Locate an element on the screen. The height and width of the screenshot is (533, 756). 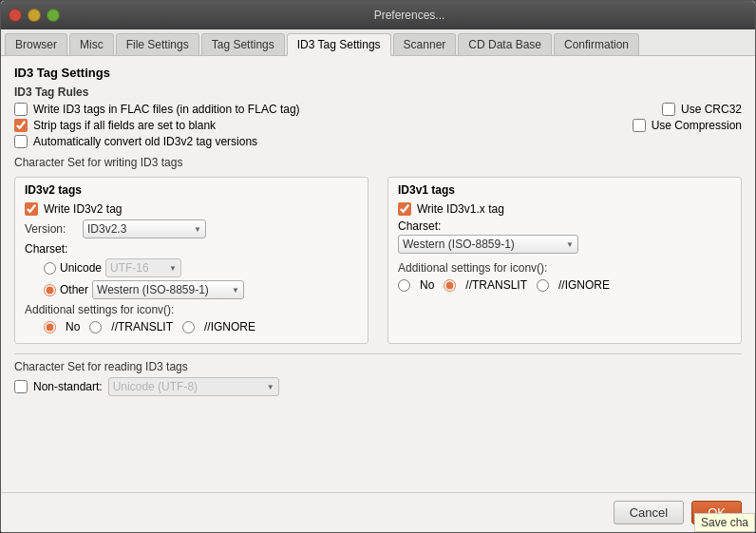
write-id3v1-label: Write ID3v1.x tag is located at coordinates (461, 209).